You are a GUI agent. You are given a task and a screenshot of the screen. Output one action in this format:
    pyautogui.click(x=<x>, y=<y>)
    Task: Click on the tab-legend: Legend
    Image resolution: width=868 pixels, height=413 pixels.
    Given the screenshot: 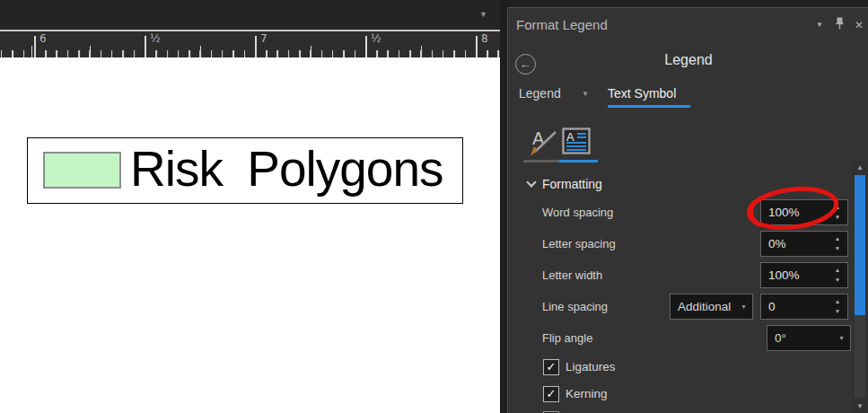 What is the action you would take?
    pyautogui.click(x=540, y=93)
    